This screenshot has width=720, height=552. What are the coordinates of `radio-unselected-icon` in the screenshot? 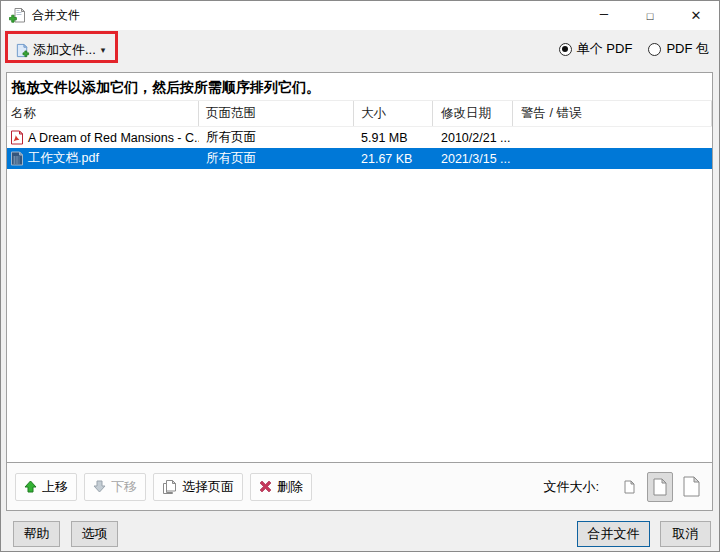 It's located at (654, 50).